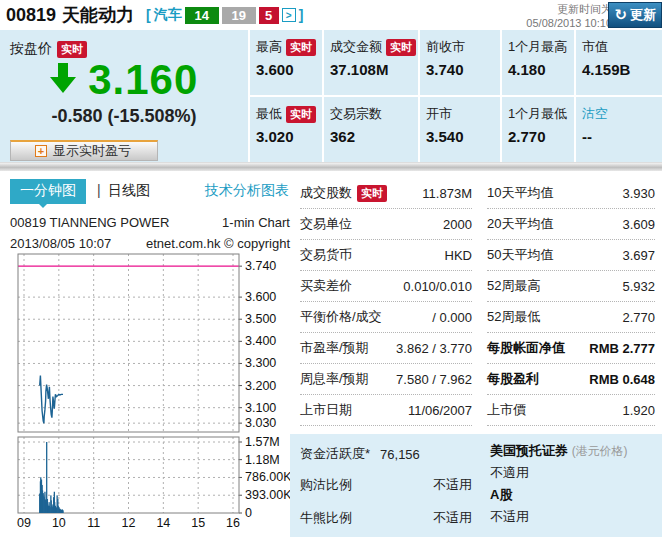 The height and width of the screenshot is (537, 662). Describe the element at coordinates (260, 363) in the screenshot. I see `svg-text: 3.300` at that location.